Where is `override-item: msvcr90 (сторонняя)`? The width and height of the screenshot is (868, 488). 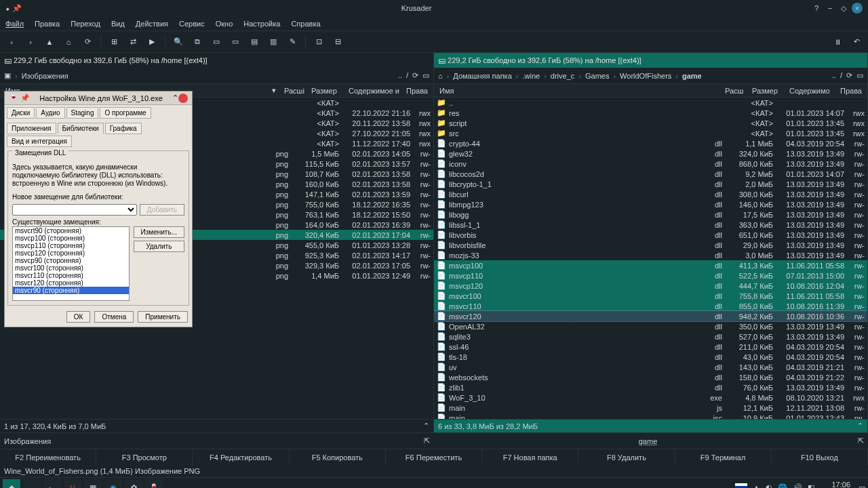
override-item: msvcr90 (сторонняя) is located at coordinates (71, 290).